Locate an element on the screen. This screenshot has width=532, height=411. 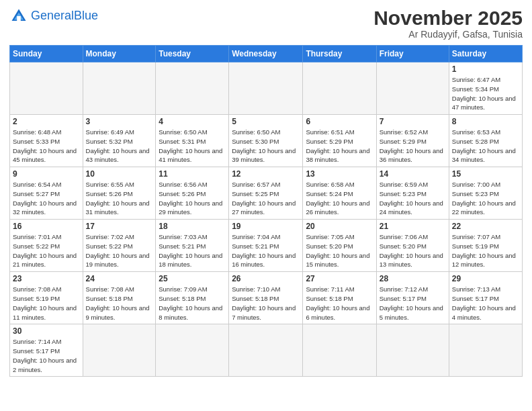
day-info: Sunrise: 6:51 AMSunset: 5:29 PMDaylight:… is located at coordinates (339, 146).